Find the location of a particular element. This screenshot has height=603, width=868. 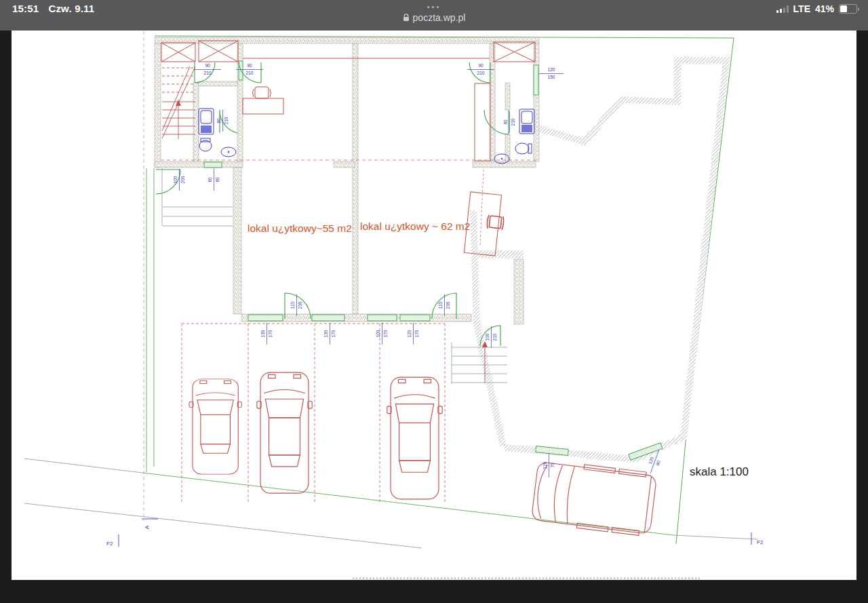

staircase-main is located at coordinates (179, 103).